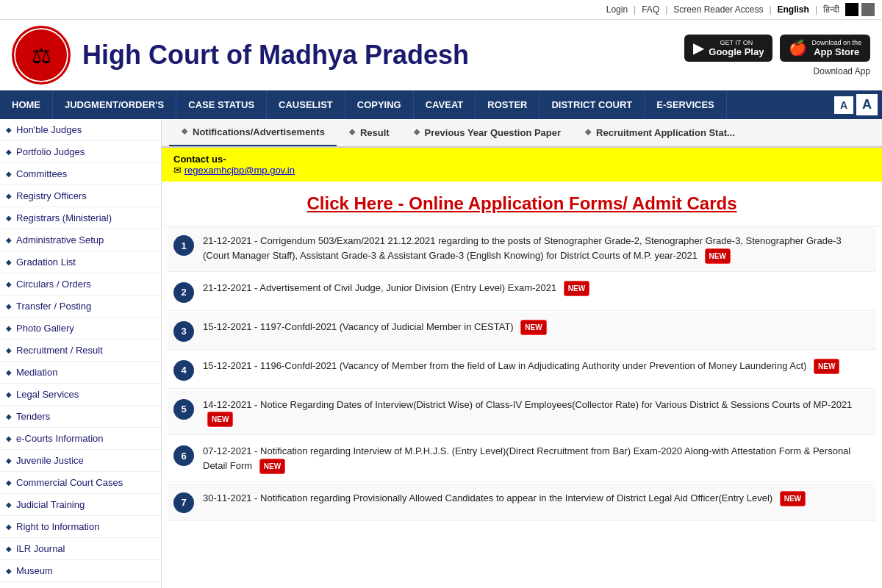  Describe the element at coordinates (698, 48) in the screenshot. I see `google-play-icon: ▶` at that location.